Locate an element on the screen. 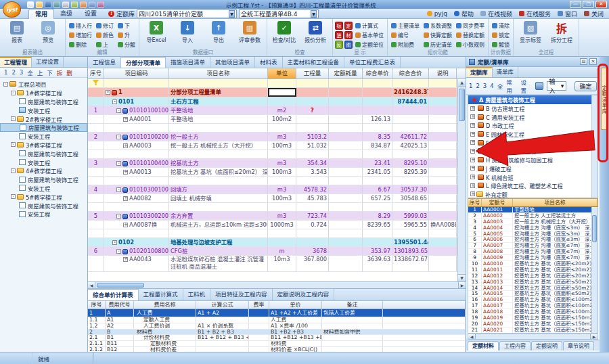 This screenshot has width=609, height=364. stamp-icon is located at coordinates (83, 5).